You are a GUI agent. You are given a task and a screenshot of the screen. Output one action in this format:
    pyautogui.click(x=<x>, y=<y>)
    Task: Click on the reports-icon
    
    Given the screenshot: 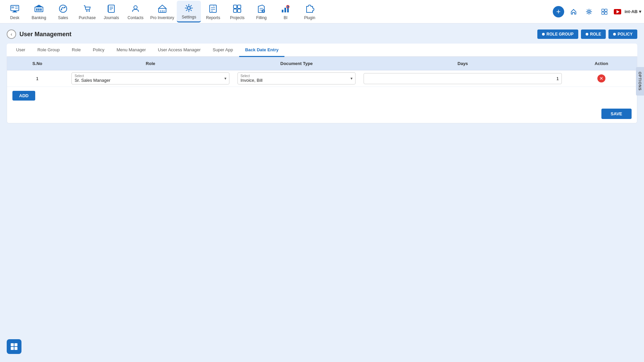 What is the action you would take?
    pyautogui.click(x=213, y=9)
    